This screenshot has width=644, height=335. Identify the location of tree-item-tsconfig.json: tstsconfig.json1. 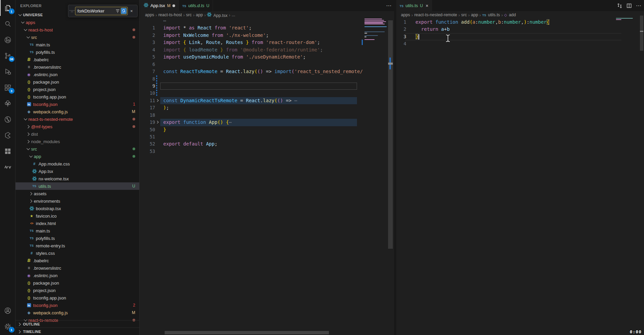
(77, 104).